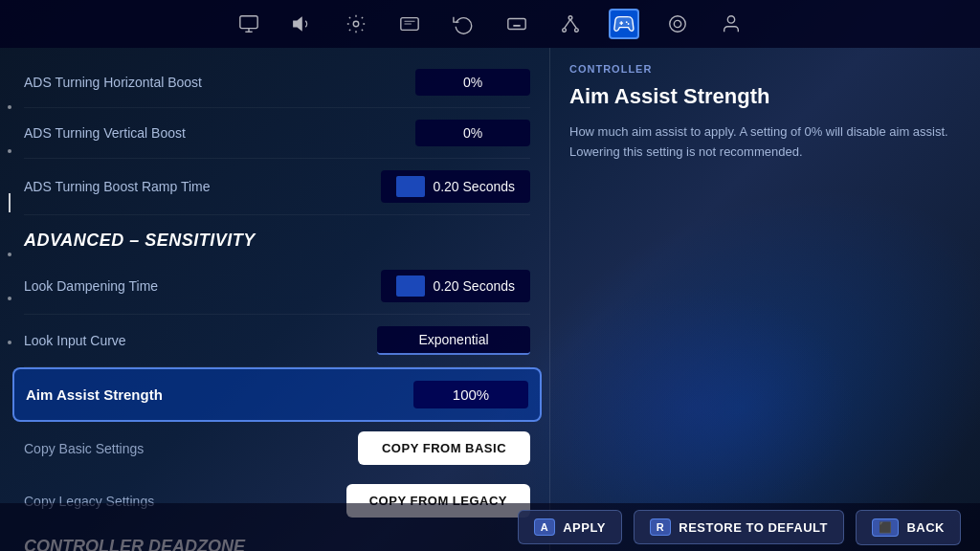  I want to click on back-badge: ⬛, so click(886, 528).